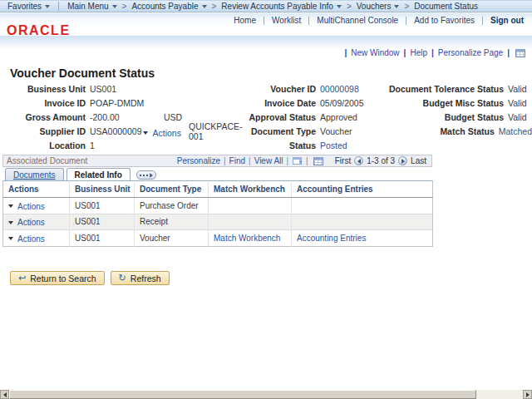 This screenshot has height=399, width=532. Describe the element at coordinates (527, 394) in the screenshot. I see `scroll-right-button` at that location.